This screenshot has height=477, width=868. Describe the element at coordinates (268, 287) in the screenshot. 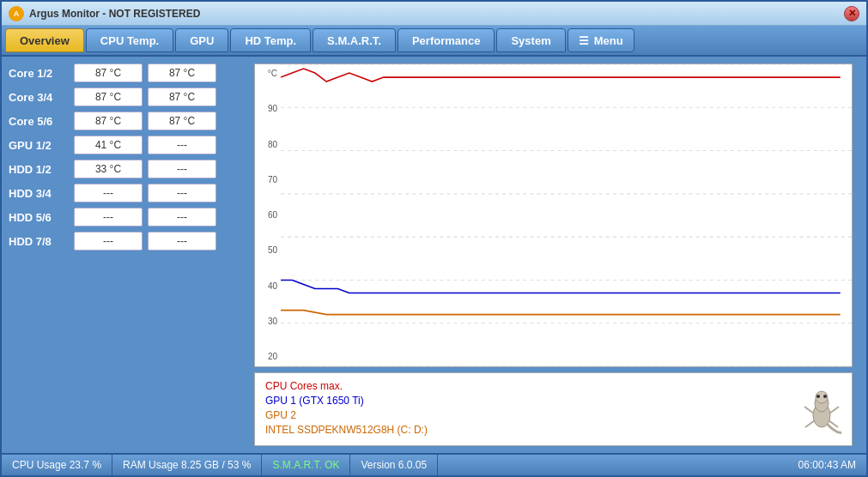

I see `y-40: 40` at that location.